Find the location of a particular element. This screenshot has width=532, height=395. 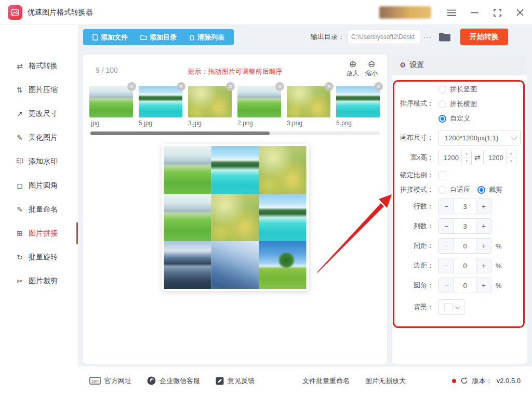

clear-list-button: 清除列表 is located at coordinates (207, 37).